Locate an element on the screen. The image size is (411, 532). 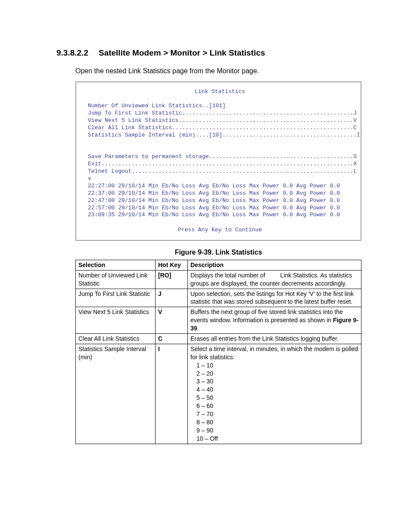
terminal-line: View Next 5 Link Statistics.............… is located at coordinates (220, 121).